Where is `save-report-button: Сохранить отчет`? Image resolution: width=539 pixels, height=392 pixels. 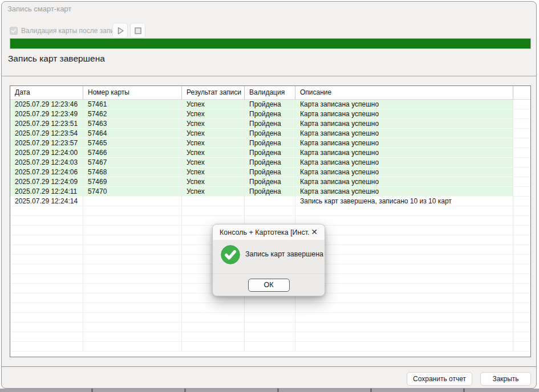 save-report-button: Сохранить отчет is located at coordinates (439, 379).